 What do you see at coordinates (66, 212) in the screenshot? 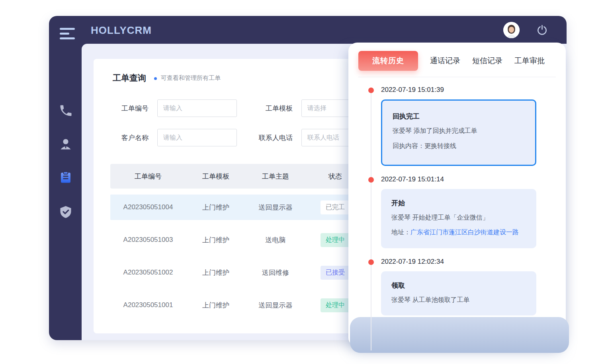
I see `sidebar-item-security` at bounding box center [66, 212].